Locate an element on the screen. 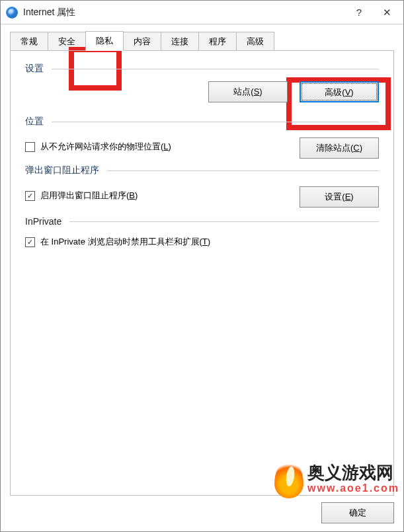 This screenshot has width=404, height=532. ok-button: 确定 is located at coordinates (358, 513).